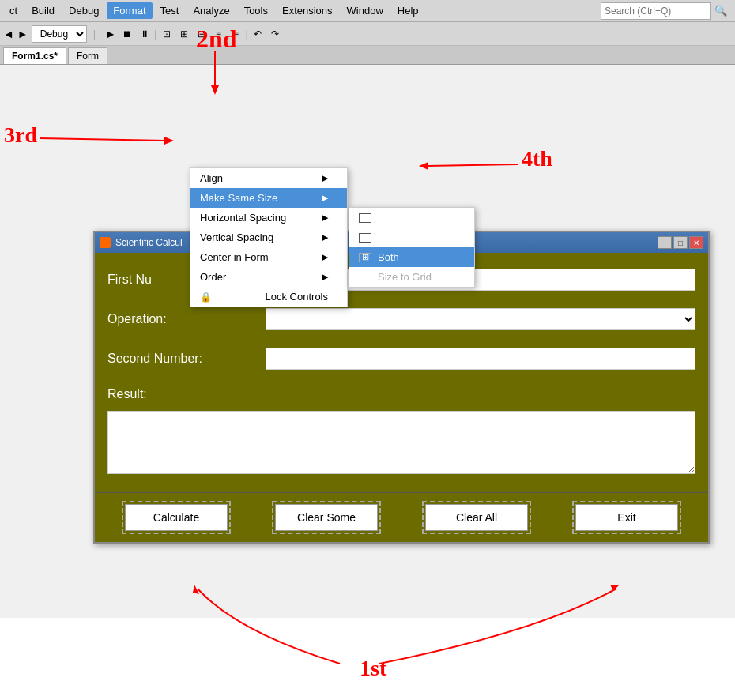 The width and height of the screenshot is (735, 700). What do you see at coordinates (130, 11) in the screenshot?
I see `menu-format: Format` at bounding box center [130, 11].